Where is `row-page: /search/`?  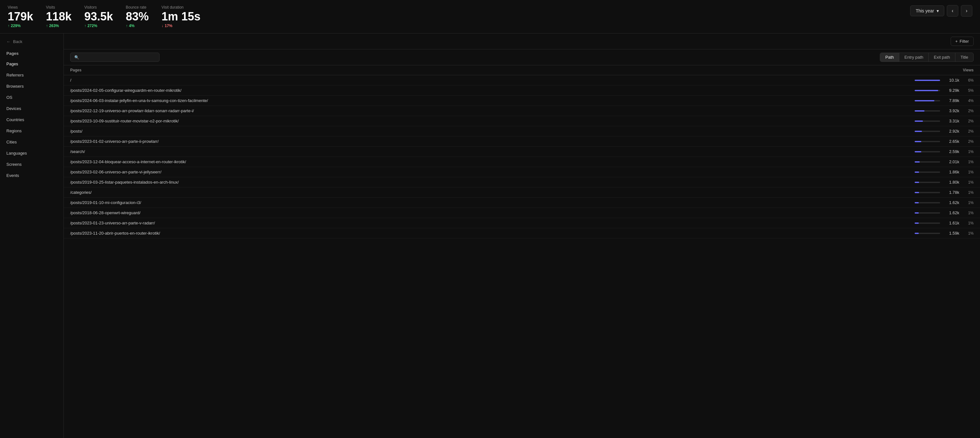 row-page: /search/ is located at coordinates (490, 151).